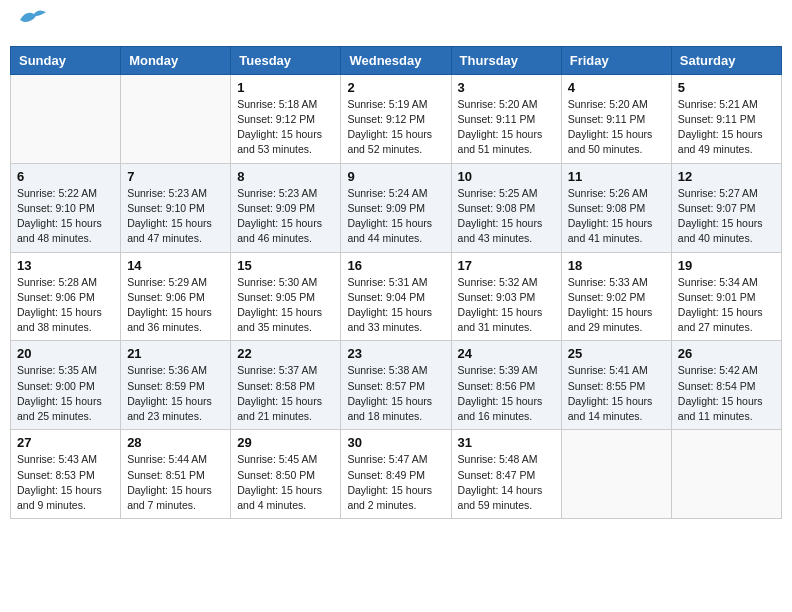 The image size is (792, 612). Describe the element at coordinates (66, 60) in the screenshot. I see `weekday-header-sunday: Sunday` at that location.